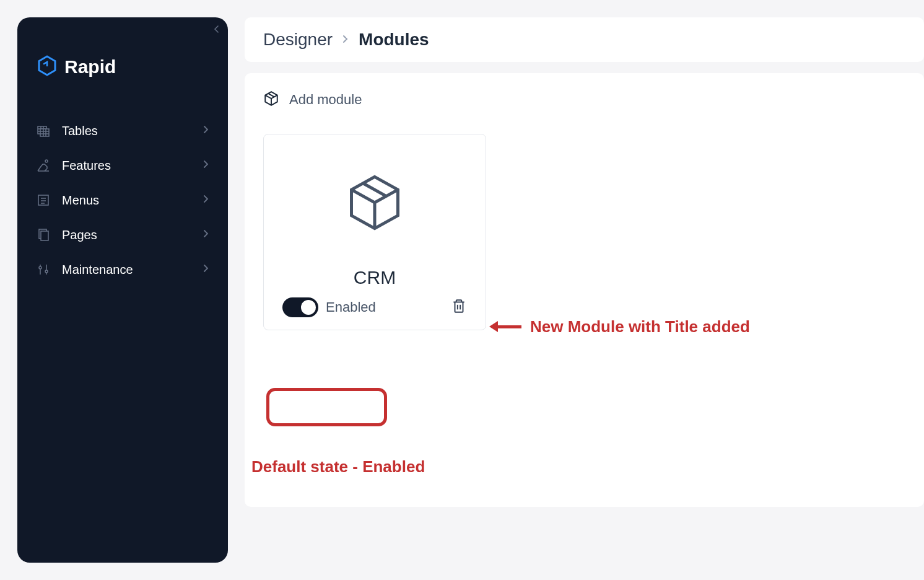  What do you see at coordinates (81, 201) in the screenshot?
I see `sidebar-item-label: Menus` at bounding box center [81, 201].